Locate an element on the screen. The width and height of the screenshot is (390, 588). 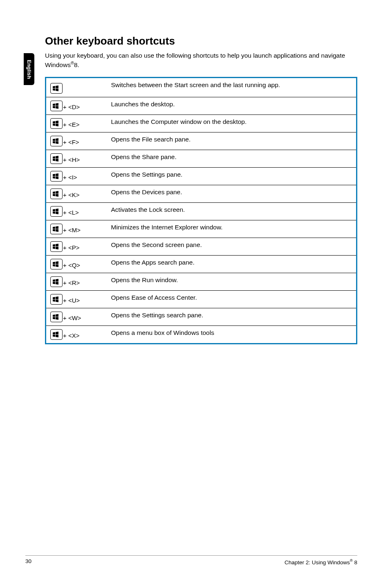
table-row: + <H>Opens the Share pane. is located at coordinates (201, 159).